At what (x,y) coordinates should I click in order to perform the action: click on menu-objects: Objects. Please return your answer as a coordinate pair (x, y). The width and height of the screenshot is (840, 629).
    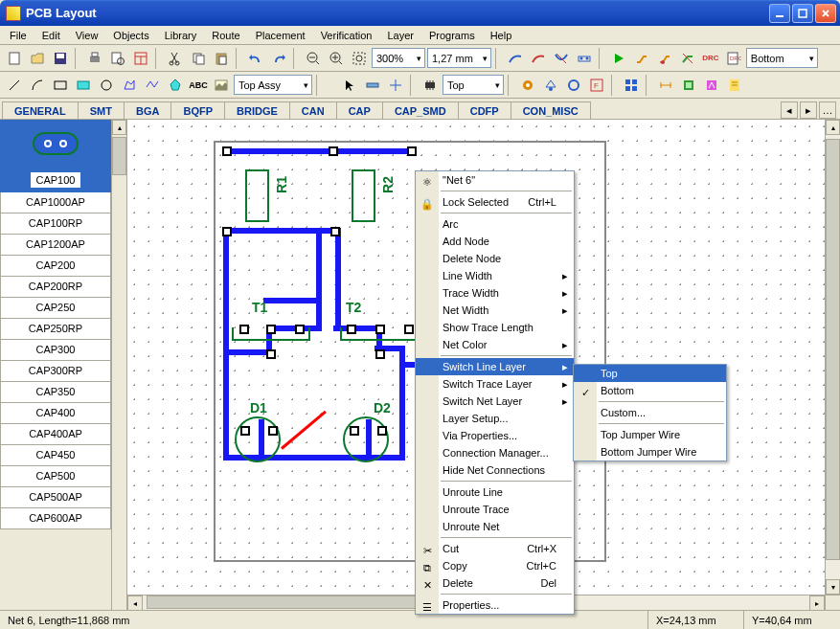
    Looking at the image, I should click on (130, 35).